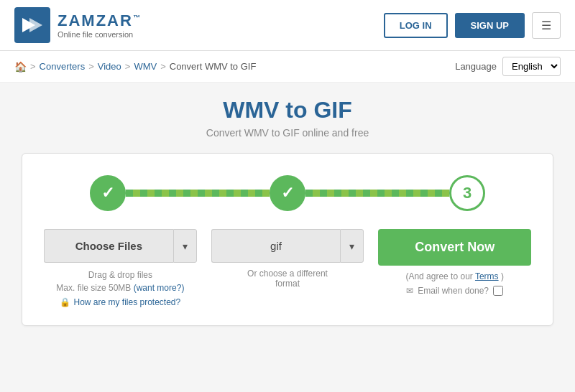  I want to click on step-1-check, so click(108, 193).